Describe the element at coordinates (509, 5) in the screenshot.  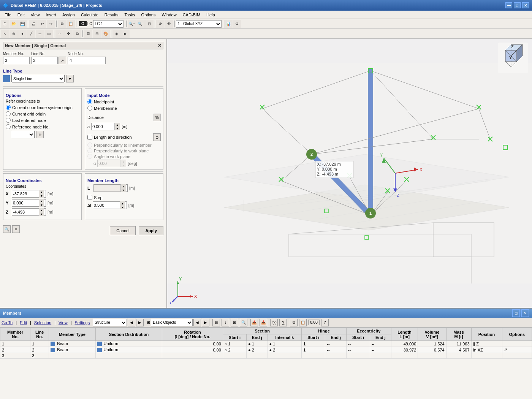
I see `minimize-button: —` at that location.